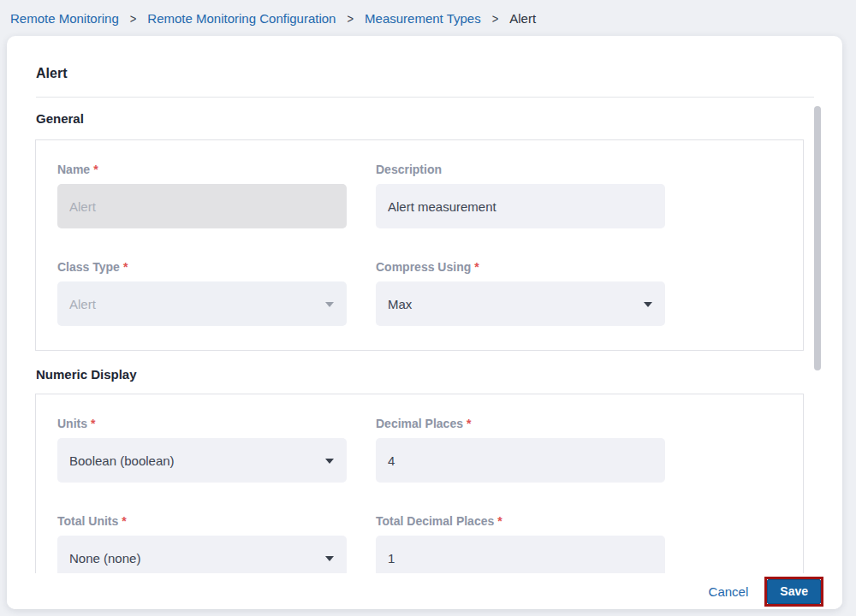 The width and height of the screenshot is (856, 616). I want to click on total-decimal-places-input, so click(520, 555).